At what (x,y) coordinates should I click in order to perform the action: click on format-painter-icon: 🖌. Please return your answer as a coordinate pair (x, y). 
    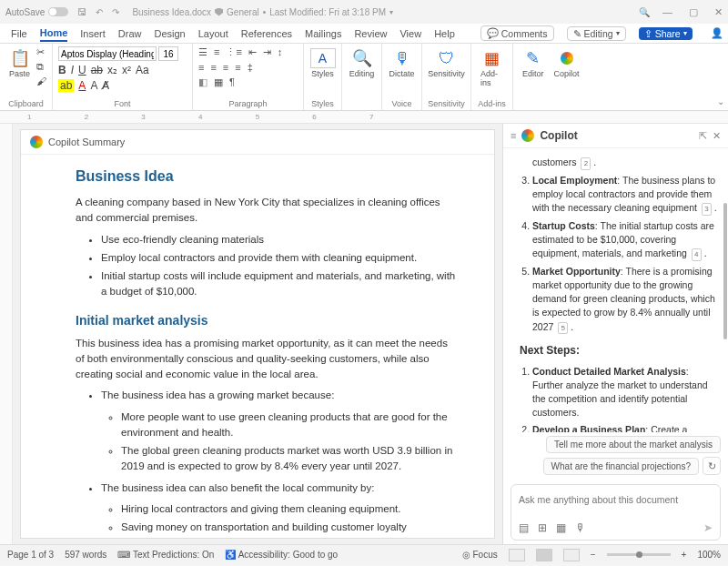
    Looking at the image, I should click on (42, 81).